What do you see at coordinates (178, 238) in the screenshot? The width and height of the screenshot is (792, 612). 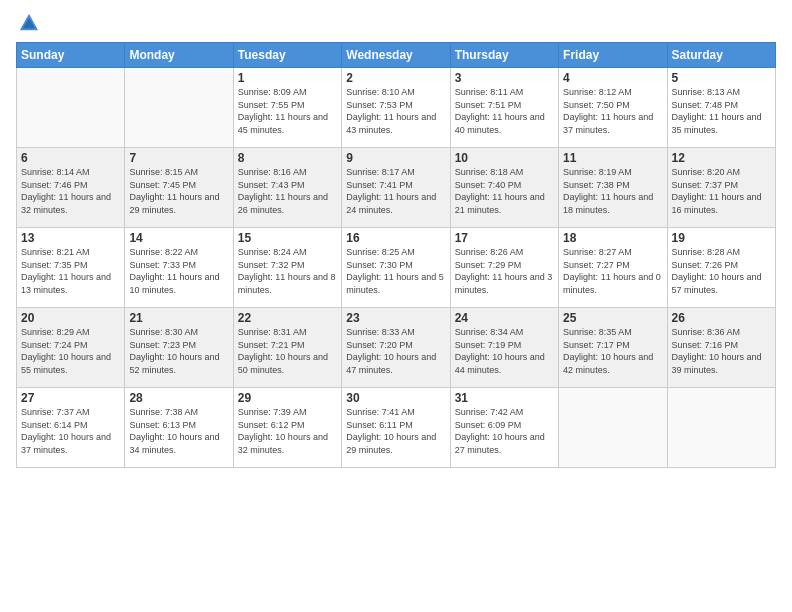 I see `day-number: 14` at bounding box center [178, 238].